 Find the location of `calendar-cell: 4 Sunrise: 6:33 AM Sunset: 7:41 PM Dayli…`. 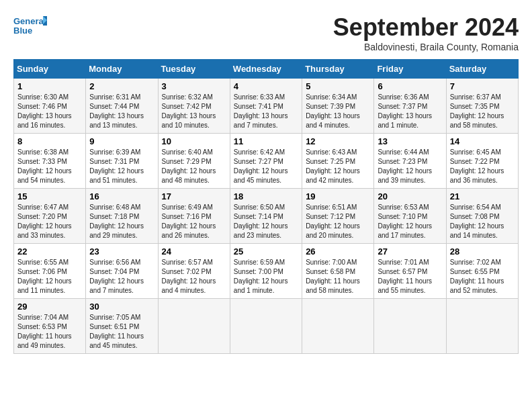

calendar-cell: 4 Sunrise: 6:33 AM Sunset: 7:41 PM Dayli… is located at coordinates (266, 106).